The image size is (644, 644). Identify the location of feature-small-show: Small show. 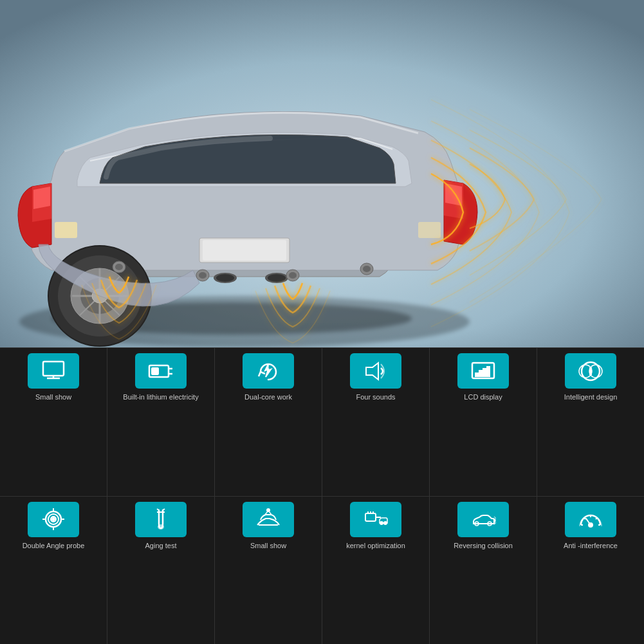
(54, 422).